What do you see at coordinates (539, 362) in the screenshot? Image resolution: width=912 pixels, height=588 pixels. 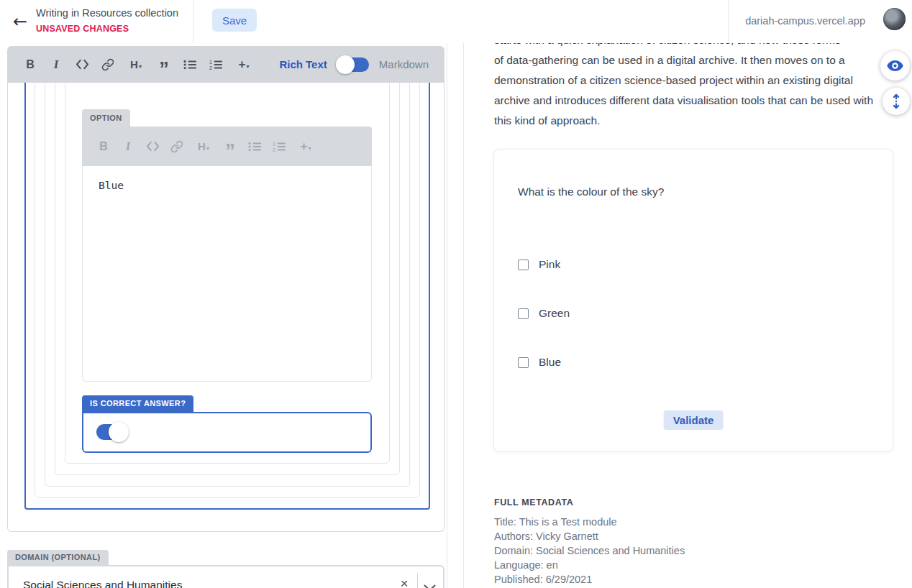 I see `quiz-option-row: Blue` at bounding box center [539, 362].